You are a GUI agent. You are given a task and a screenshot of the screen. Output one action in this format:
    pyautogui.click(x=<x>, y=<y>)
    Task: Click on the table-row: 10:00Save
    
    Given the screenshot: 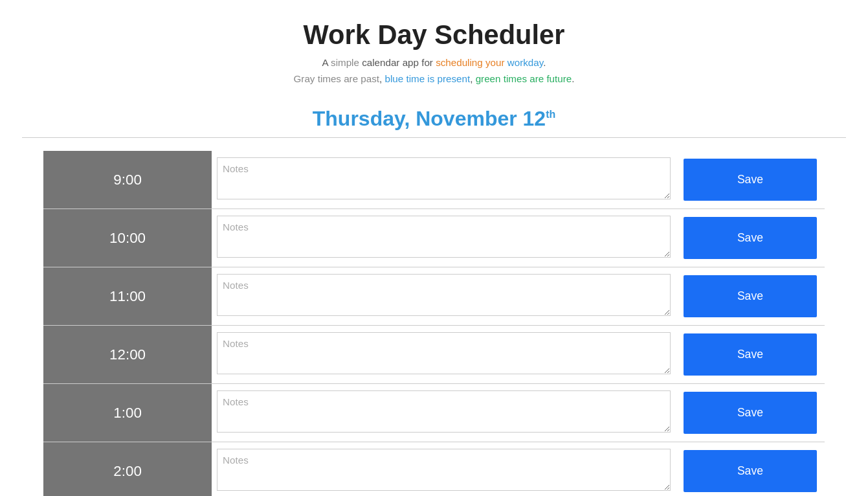 What is the action you would take?
    pyautogui.click(x=434, y=238)
    